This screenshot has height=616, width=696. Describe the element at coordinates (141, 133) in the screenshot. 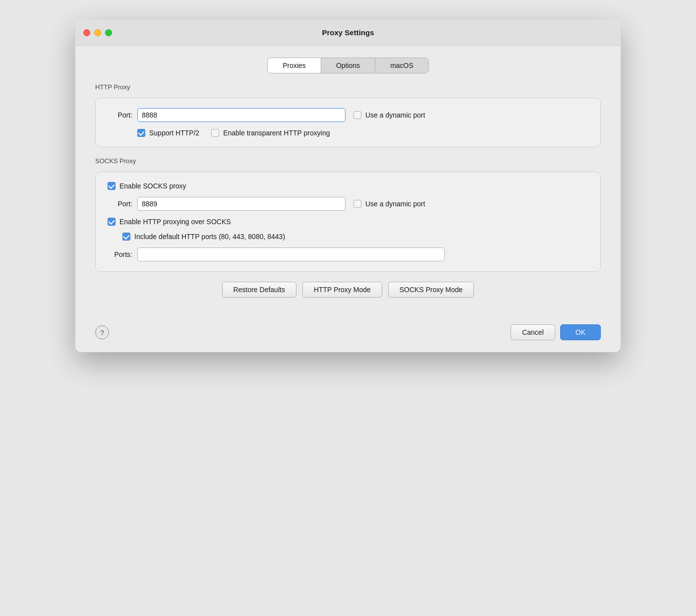

I see `support-http2-checkbox` at that location.